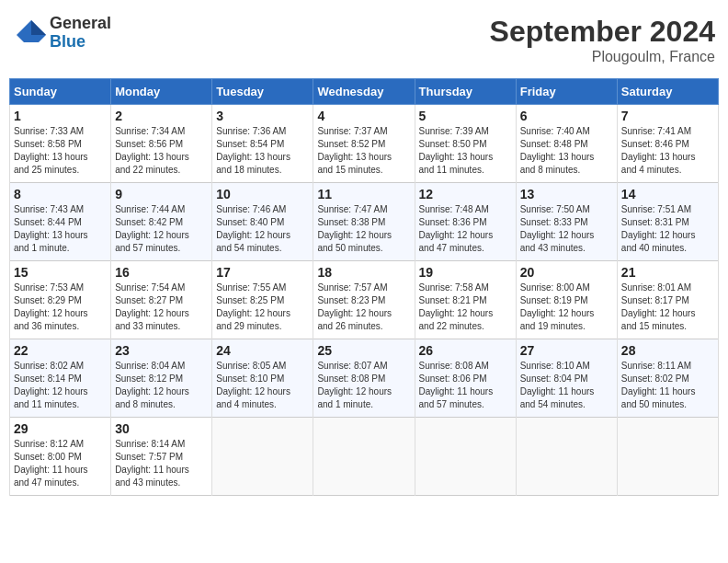 The image size is (728, 563). What do you see at coordinates (162, 223) in the screenshot?
I see `calendar-cell: 9Sunrise: 7:44 AM Sunset: 8:42 PM Daylig…` at bounding box center [162, 223].